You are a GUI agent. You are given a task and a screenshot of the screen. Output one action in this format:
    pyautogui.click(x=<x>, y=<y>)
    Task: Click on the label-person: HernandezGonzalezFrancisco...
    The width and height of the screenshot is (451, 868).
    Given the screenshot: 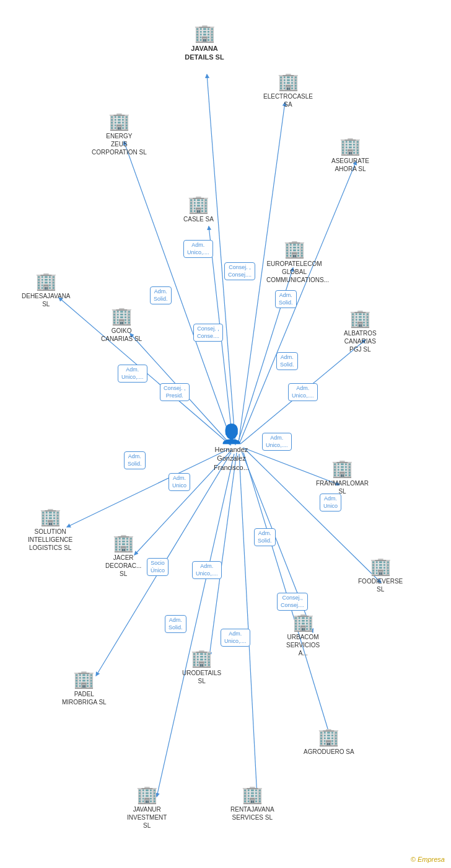 What is the action you would take?
    pyautogui.click(x=232, y=459)
    